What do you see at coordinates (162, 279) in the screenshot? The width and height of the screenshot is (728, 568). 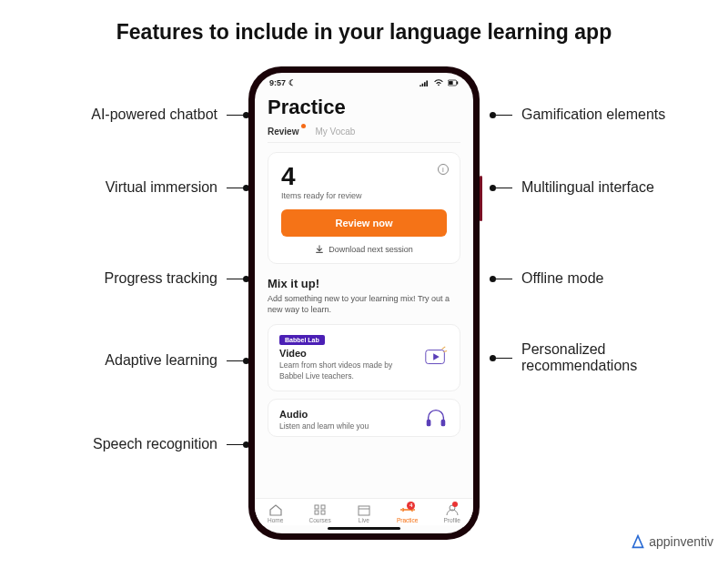 I see `feature-label: Progress tracking` at bounding box center [162, 279].